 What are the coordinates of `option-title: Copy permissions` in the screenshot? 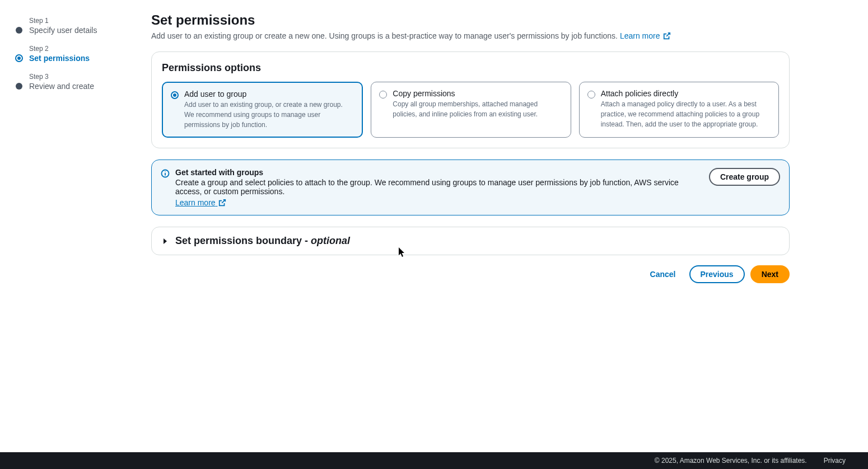 It's located at (477, 93).